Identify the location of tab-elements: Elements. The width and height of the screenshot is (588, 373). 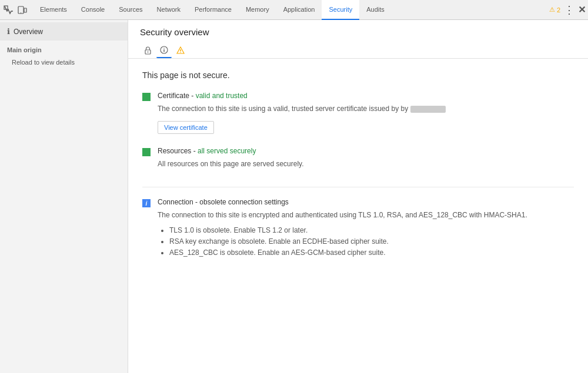
(54, 10).